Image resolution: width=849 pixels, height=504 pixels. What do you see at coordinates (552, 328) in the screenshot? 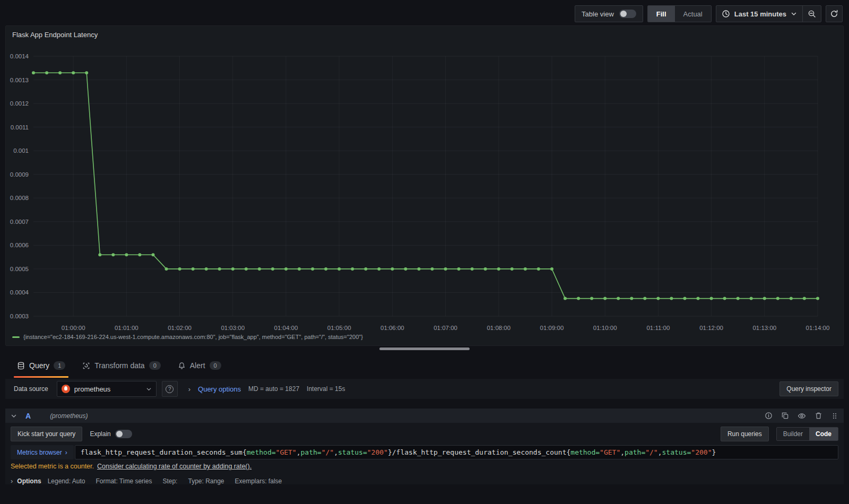
I see `x-tick-label: 01:09:00` at bounding box center [552, 328].